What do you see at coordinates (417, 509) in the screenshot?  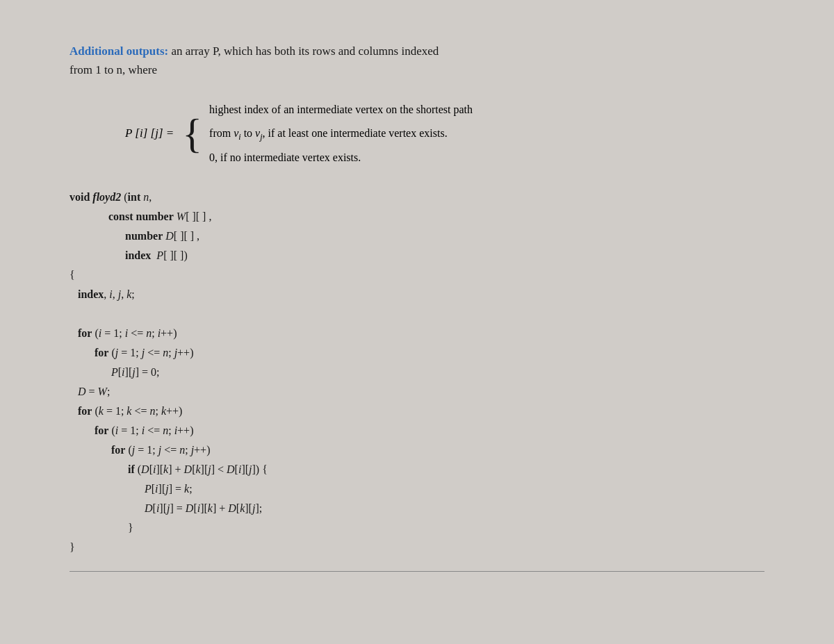 I see `code-line-16: D[i][j] = D[i][k] + D[k][j];` at bounding box center [417, 509].